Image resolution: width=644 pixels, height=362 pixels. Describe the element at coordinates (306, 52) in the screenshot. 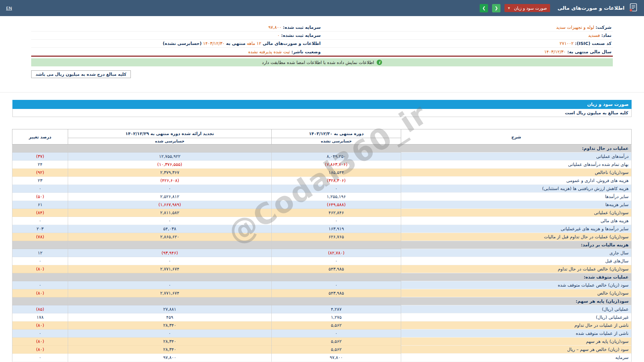

I see `field-label: وضعیت ناشر:` at that location.